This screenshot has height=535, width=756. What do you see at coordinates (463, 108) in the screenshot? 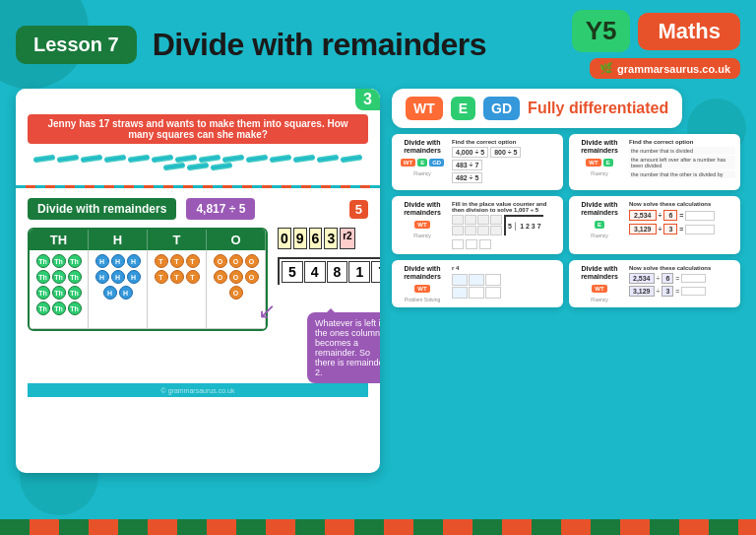
I see `e-badge: E` at bounding box center [463, 108].